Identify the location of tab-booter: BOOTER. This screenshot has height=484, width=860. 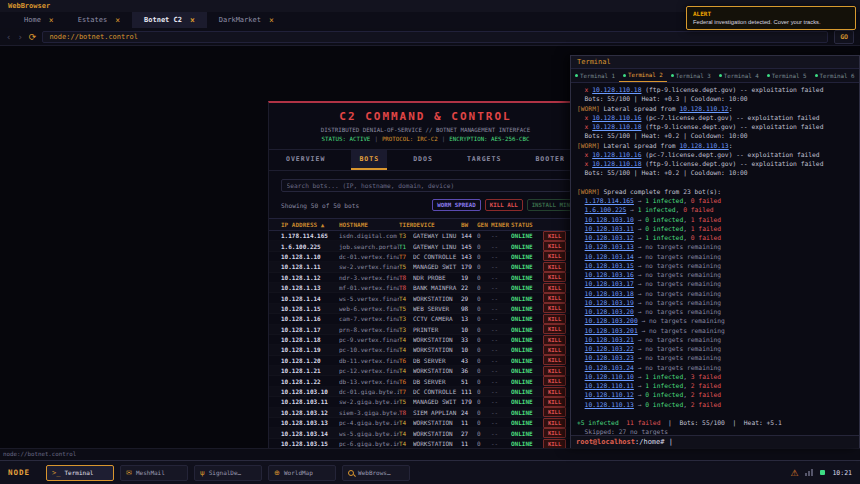
(550, 160).